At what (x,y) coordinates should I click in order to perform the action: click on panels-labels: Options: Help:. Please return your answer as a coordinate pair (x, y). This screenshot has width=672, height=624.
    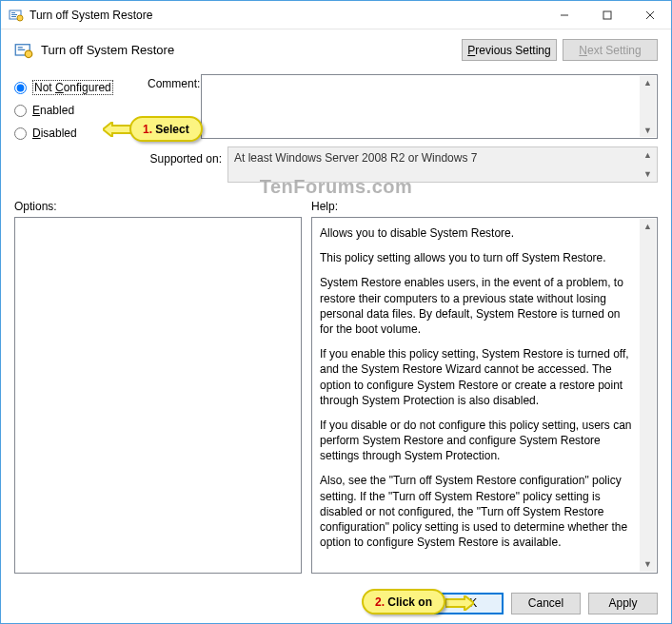
    Looking at the image, I should click on (336, 206).